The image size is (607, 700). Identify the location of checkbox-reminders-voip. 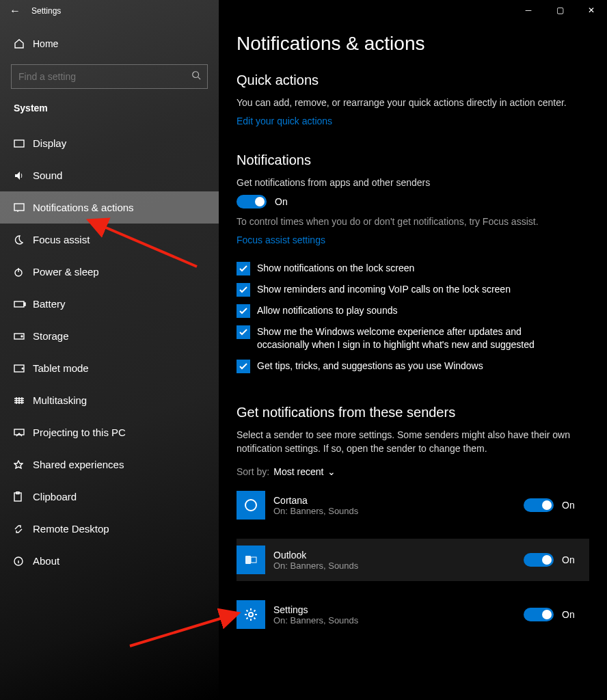
(243, 290).